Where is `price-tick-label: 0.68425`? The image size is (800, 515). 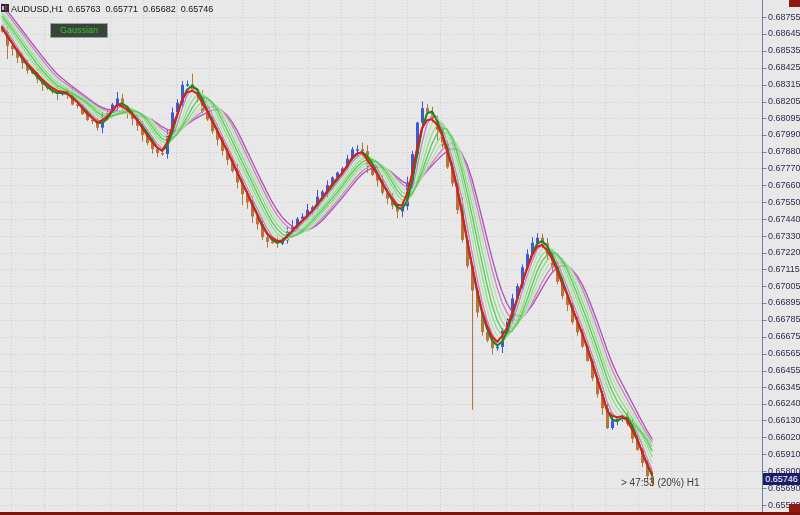 price-tick-label: 0.68425 is located at coordinates (784, 68).